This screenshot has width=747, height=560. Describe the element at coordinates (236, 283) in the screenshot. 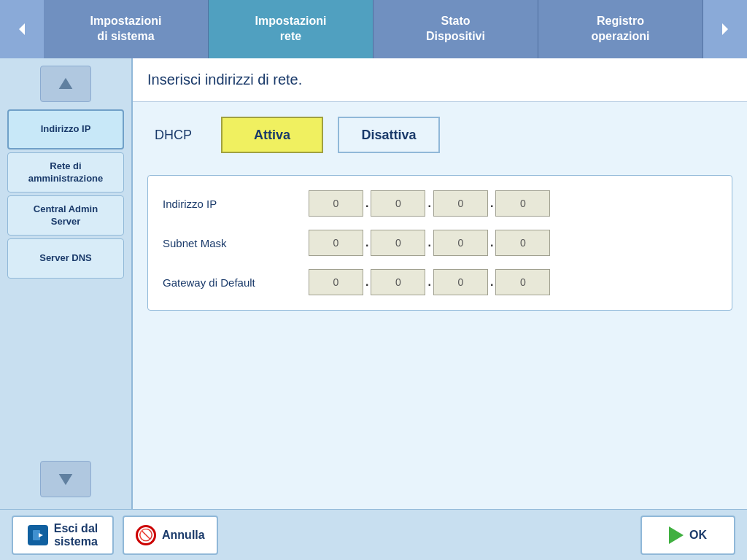

I see `ip-row-label-gateway: Gateway di Default` at that location.